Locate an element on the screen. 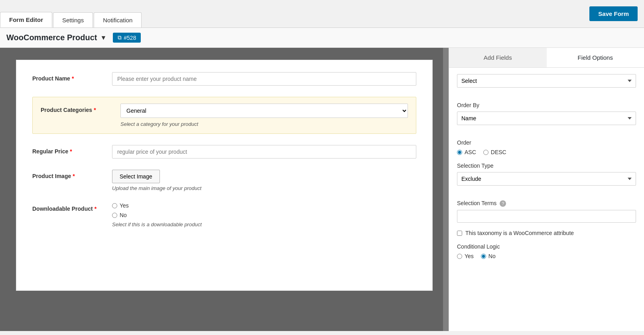 This screenshot has width=644, height=335. downloadable-product-input-wrap: Yes No Select if this is a downloadable … is located at coordinates (264, 215).